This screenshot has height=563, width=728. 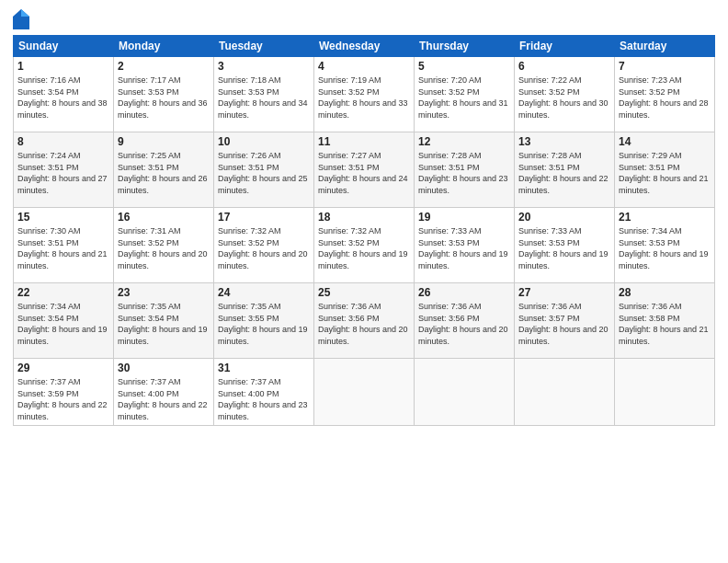 What do you see at coordinates (464, 98) in the screenshot?
I see `day-info: Sunrise: 7:20 AM Sunset: 3:52 PM Dayligh…` at bounding box center [464, 98].